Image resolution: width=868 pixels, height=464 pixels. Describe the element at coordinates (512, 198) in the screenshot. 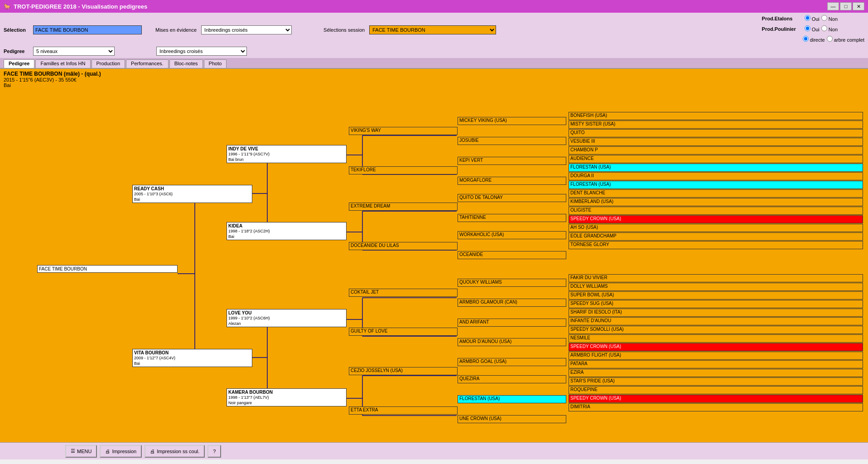

I see `node-quito-de-talonay: QUITO DE TALONAY` at that location.